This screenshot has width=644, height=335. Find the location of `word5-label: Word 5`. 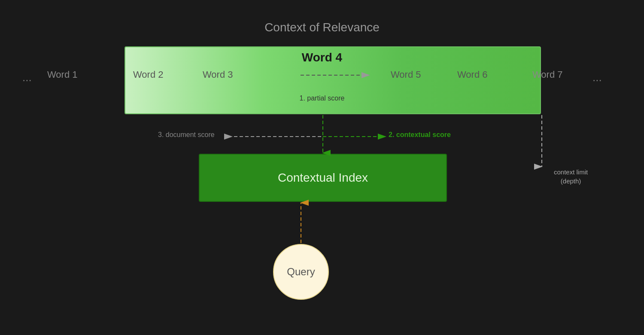

word5-label: Word 5 is located at coordinates (406, 75).